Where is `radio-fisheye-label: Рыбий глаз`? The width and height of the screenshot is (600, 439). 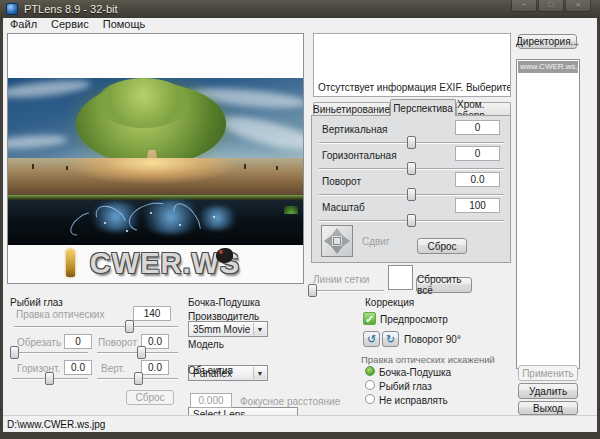
radio-fisheye-label: Рыбий глаз is located at coordinates (406, 386).